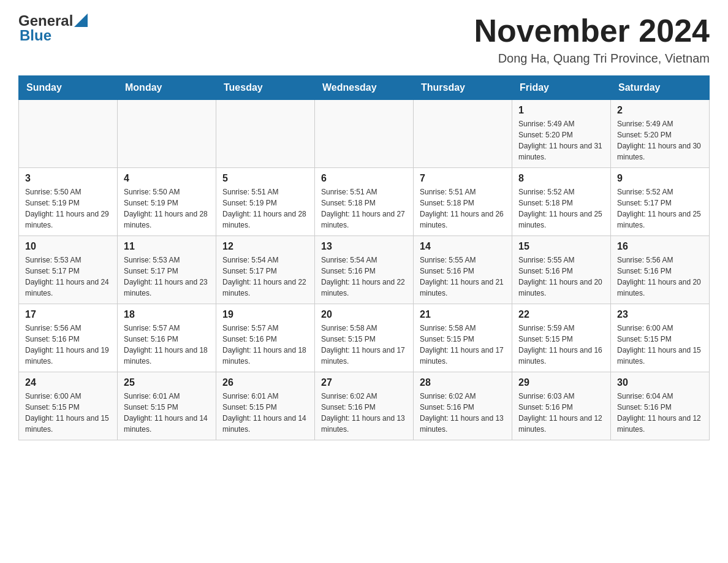 The image size is (728, 563). I want to click on day-number: 20, so click(364, 315).